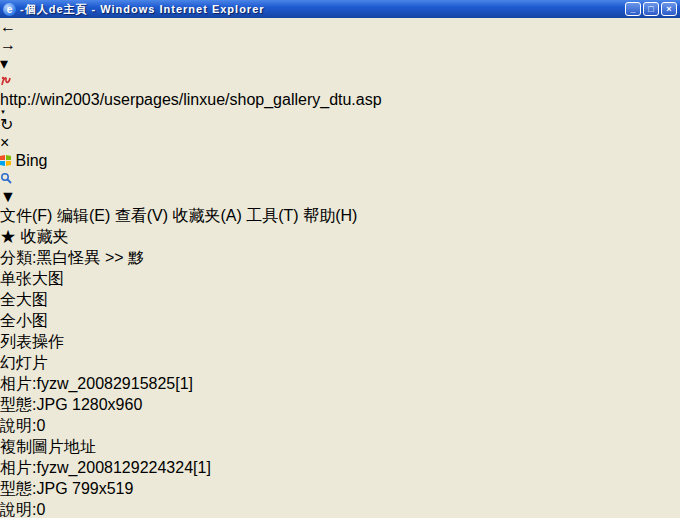 Image resolution: width=680 pixels, height=518 pixels. What do you see at coordinates (340, 280) in the screenshot?
I see `single-large-image-button: 单张大图` at bounding box center [340, 280].